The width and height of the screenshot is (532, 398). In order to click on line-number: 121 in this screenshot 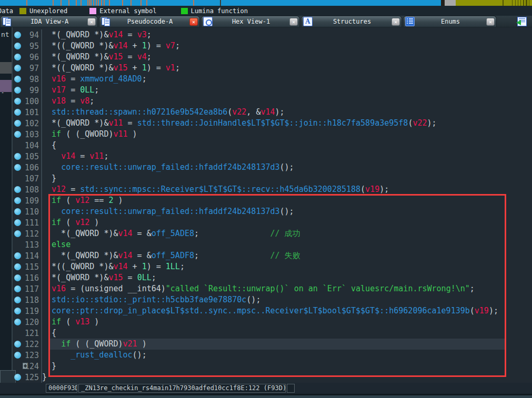, I will do `click(31, 333)`.